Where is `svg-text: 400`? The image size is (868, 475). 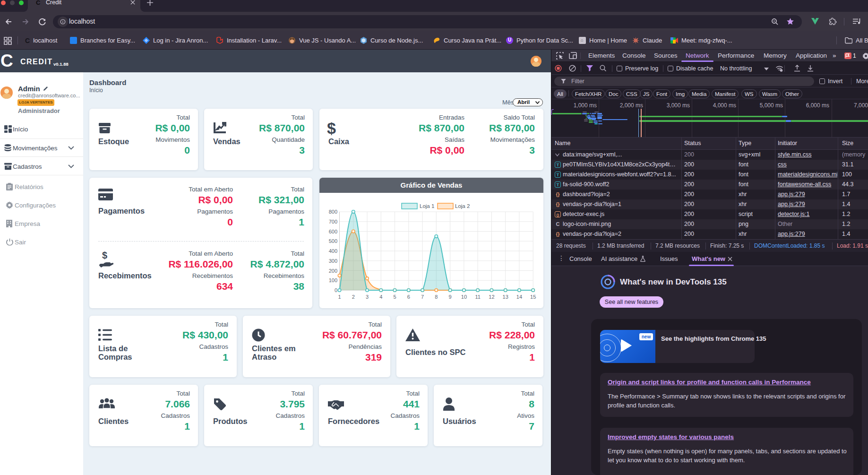 svg-text: 400 is located at coordinates (333, 251).